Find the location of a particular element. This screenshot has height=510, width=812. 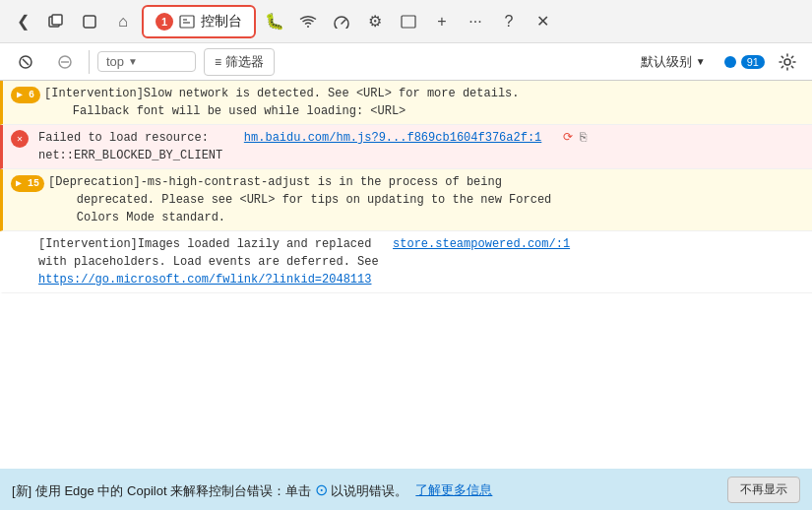

message-icon is located at coordinates (730, 62).